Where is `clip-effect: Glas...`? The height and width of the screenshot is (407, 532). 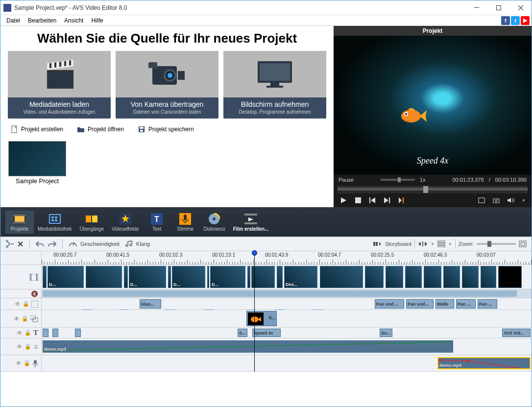 clip-effect: Glas... is located at coordinates (150, 304).